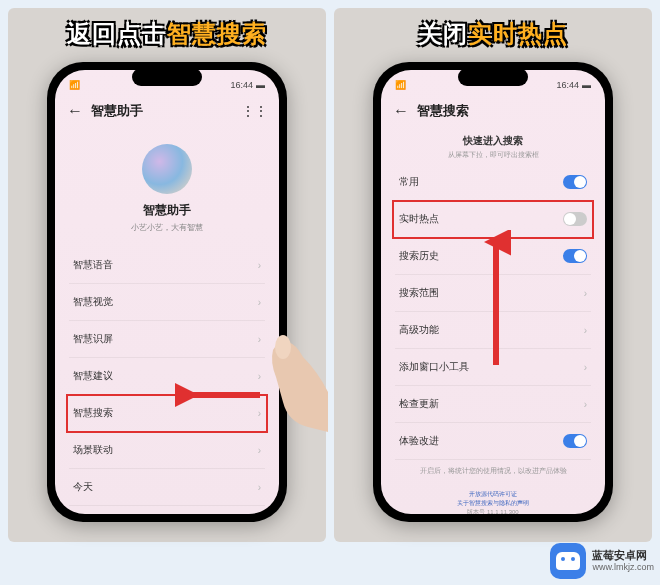  Describe the element at coordinates (493, 182) in the screenshot. I see `list-item-frequent: 常用` at that location.